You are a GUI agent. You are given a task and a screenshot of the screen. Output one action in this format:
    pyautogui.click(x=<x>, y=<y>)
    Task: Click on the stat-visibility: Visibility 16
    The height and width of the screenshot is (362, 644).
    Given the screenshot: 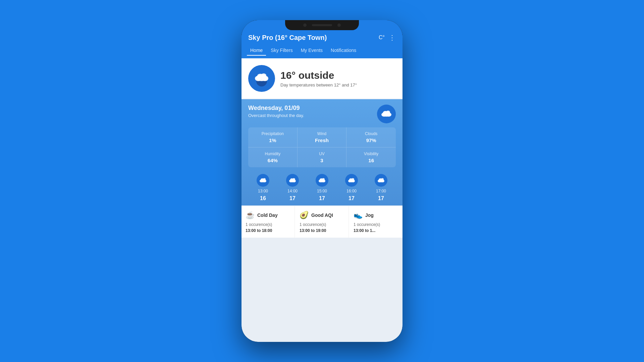 What is the action you would take?
    pyautogui.click(x=371, y=158)
    